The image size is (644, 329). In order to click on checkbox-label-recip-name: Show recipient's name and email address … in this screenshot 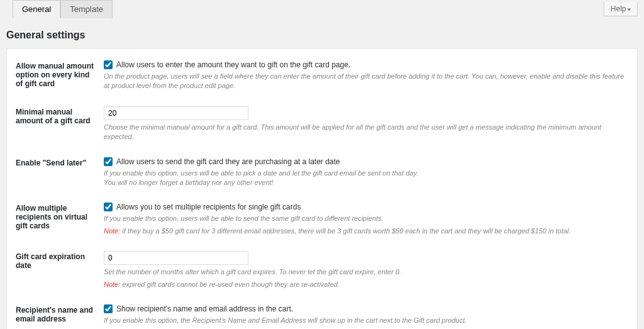, I will do `click(205, 309)`.